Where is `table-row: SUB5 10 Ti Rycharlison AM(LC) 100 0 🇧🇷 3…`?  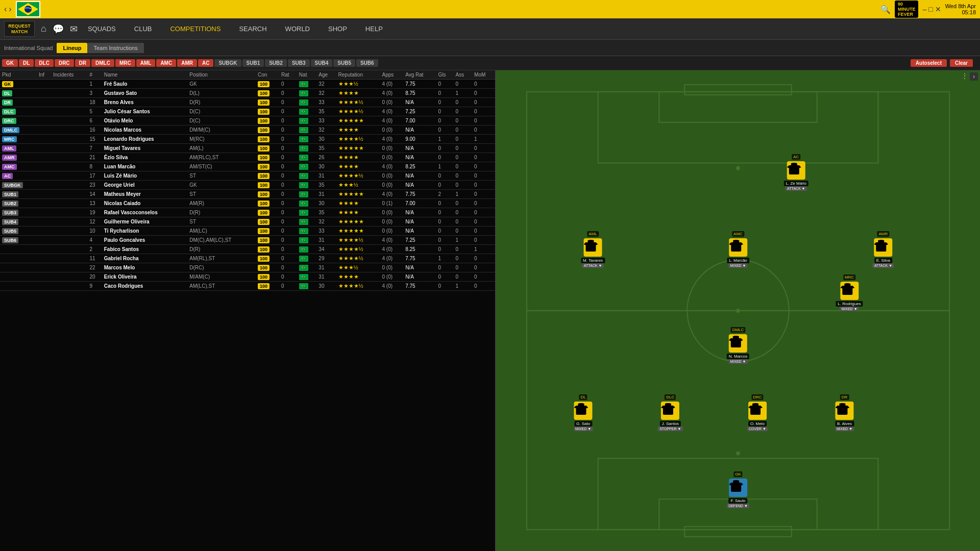
table-row: SUB5 10 Ti Rycharlison AM(LC) 100 0 🇧🇷 3… is located at coordinates (248, 231).